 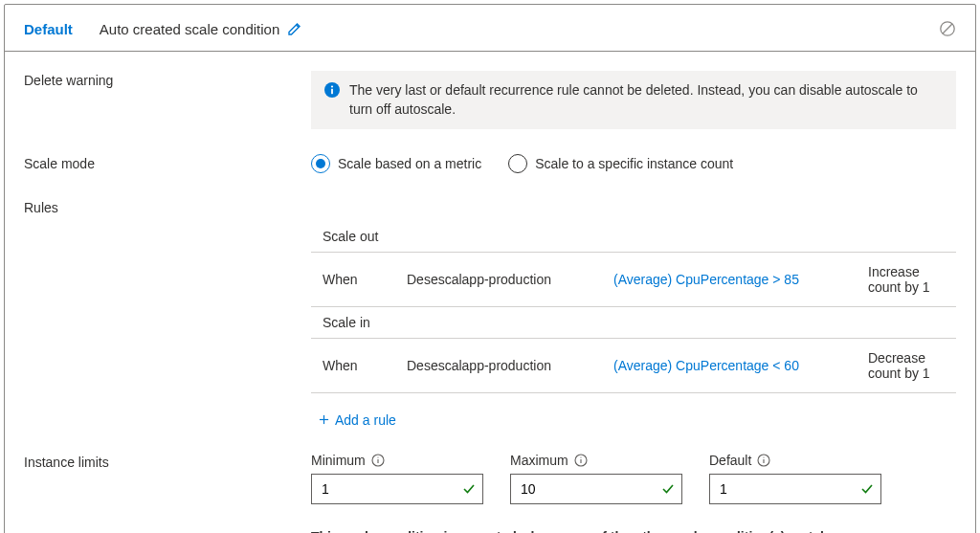 What do you see at coordinates (332, 90) in the screenshot?
I see `info-icon` at bounding box center [332, 90].